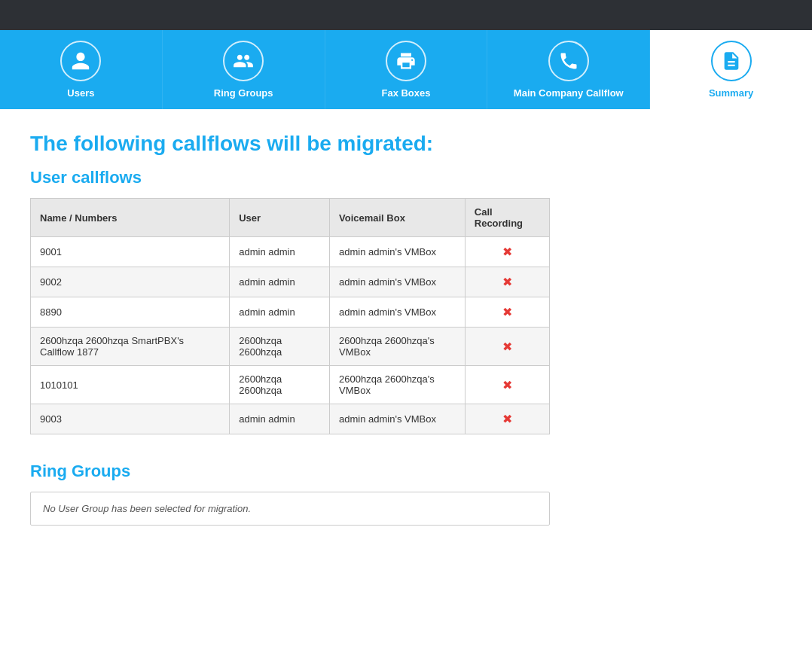 The width and height of the screenshot is (812, 646). What do you see at coordinates (130, 419) in the screenshot?
I see `cell-name-numbers: 9003` at bounding box center [130, 419].